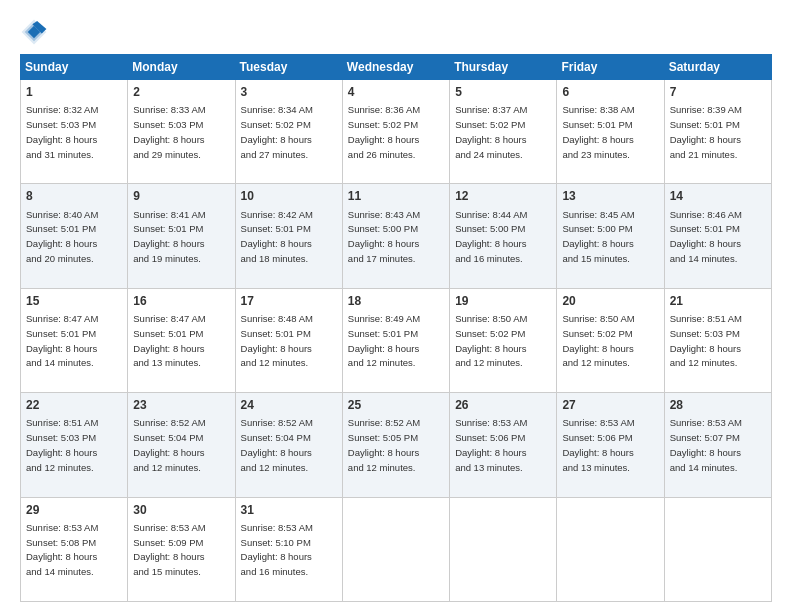 The width and height of the screenshot is (792, 612). What do you see at coordinates (610, 445) in the screenshot?
I see `calendar-cell: 27 Sunrise: 8:53 AMSunset: 5:06 PMDaylig…` at bounding box center [610, 445].